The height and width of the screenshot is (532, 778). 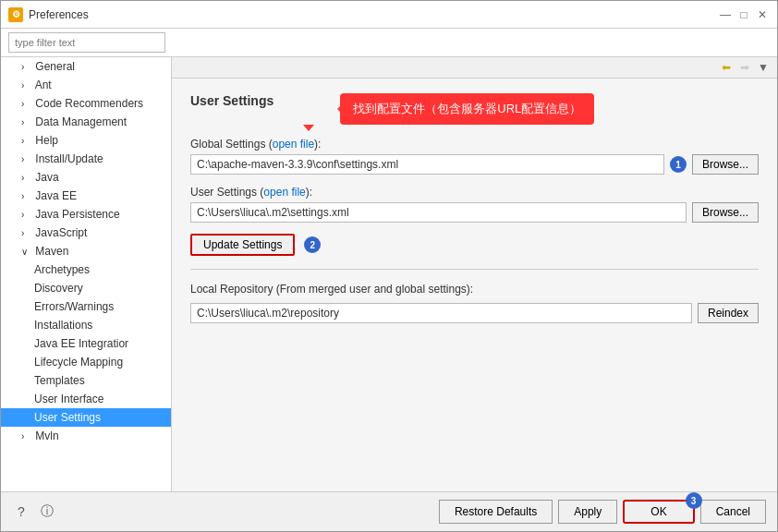 What do you see at coordinates (86, 344) in the screenshot?
I see `sidebar-item-java-ee-integration: Java EE Integratior` at bounding box center [86, 344].